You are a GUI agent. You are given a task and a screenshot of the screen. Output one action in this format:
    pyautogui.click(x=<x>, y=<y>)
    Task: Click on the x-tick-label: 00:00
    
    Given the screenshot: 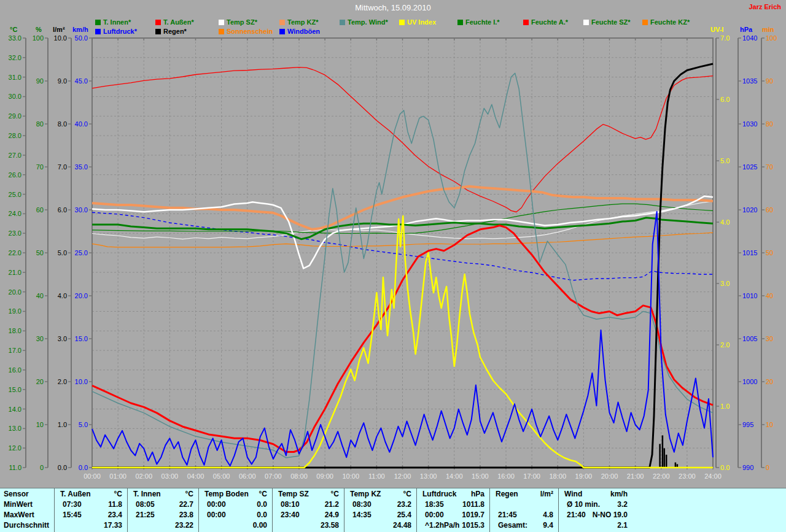 What is the action you would take?
    pyautogui.click(x=92, y=476)
    